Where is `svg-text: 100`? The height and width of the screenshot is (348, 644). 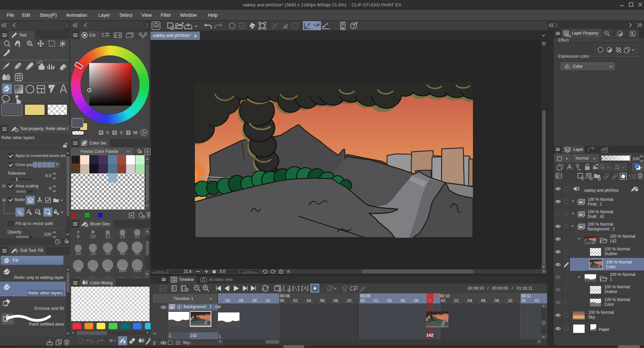
svg-text: 100 is located at coordinates (122, 270).